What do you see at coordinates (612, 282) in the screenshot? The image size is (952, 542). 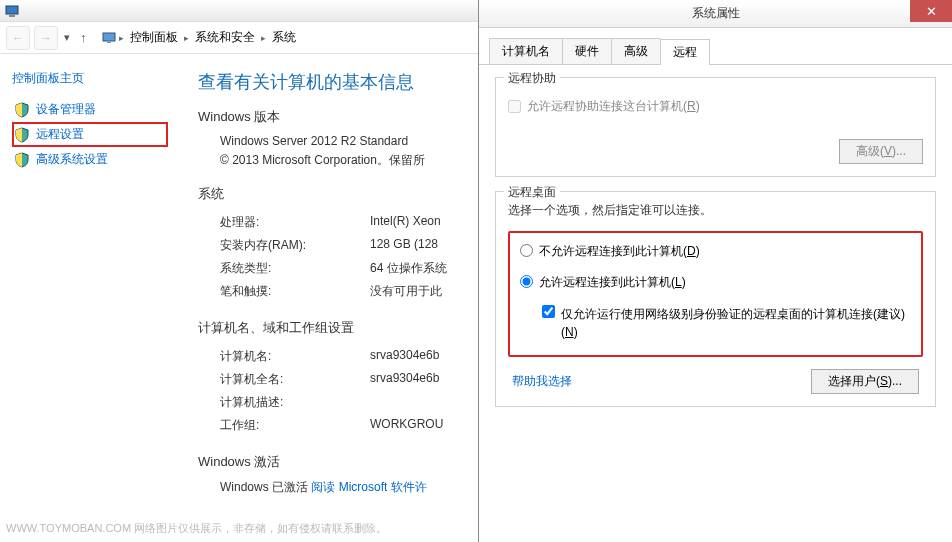 I see `radio-label: 允许远程连接到此计算机(L)` at bounding box center [612, 282].